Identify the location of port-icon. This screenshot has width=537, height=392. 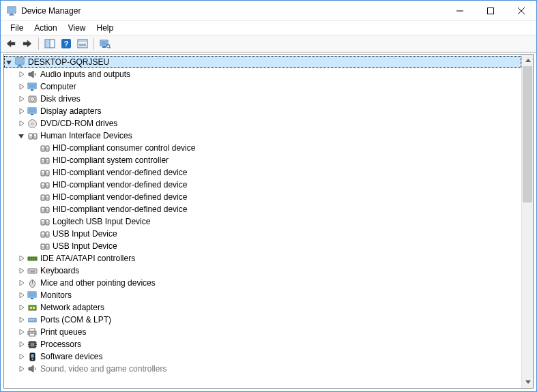
(32, 320).